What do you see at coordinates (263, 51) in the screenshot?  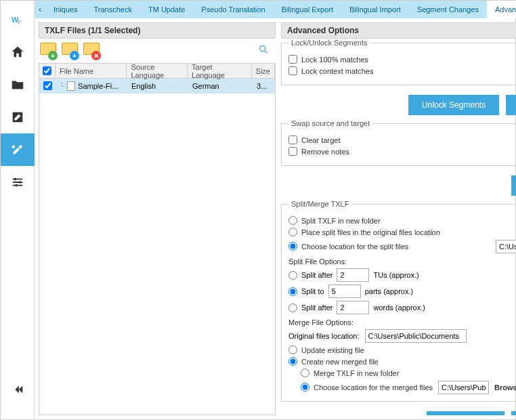 I see `search-icon` at bounding box center [263, 51].